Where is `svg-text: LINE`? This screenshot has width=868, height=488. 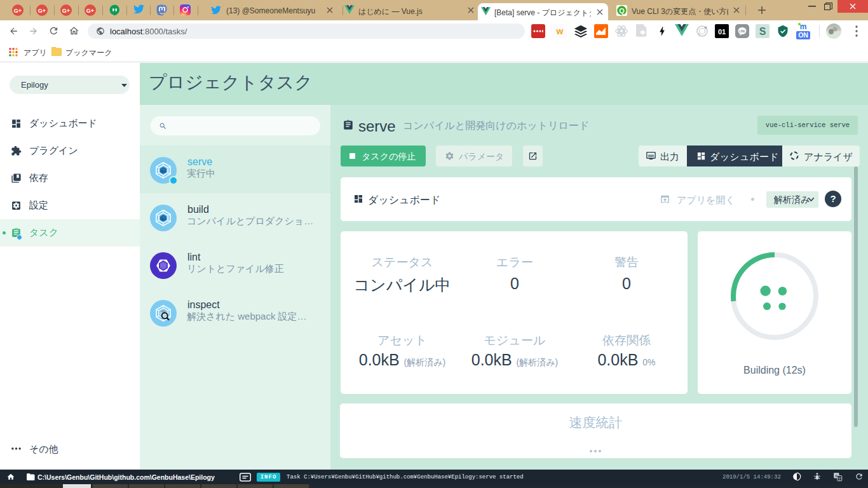 svg-text: LINE is located at coordinates (742, 32).